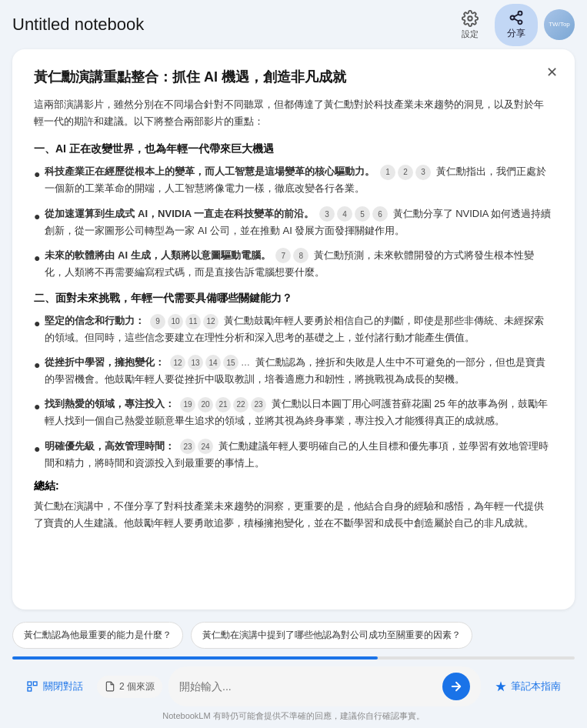 The width and height of the screenshot is (587, 728). Describe the element at coordinates (95, 320) in the screenshot. I see `bullet-lead: 堅定的信念和行動力：` at that location.